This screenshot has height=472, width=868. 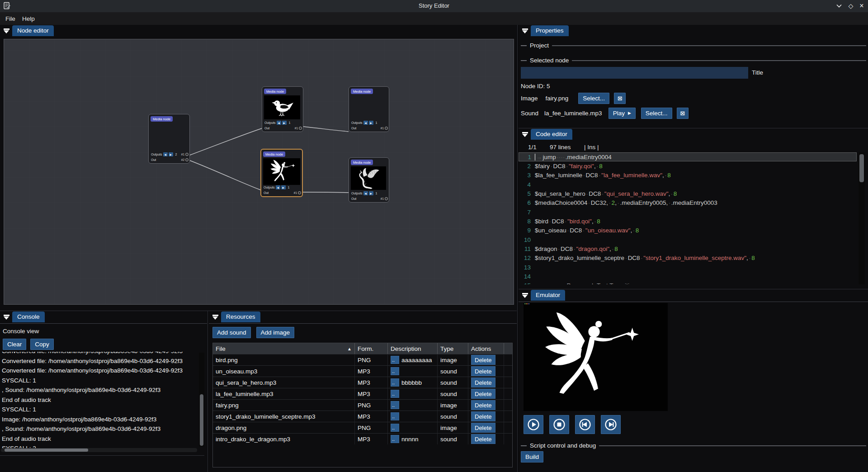 I want to click on minimize-button, so click(x=839, y=6).